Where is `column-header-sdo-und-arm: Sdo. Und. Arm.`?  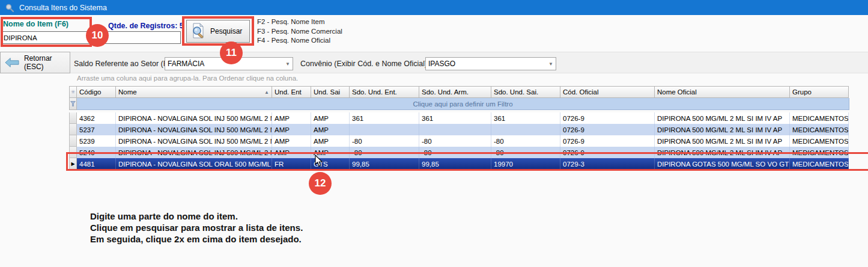
column-header-sdo-und-arm: Sdo. Und. Arm. is located at coordinates (455, 92).